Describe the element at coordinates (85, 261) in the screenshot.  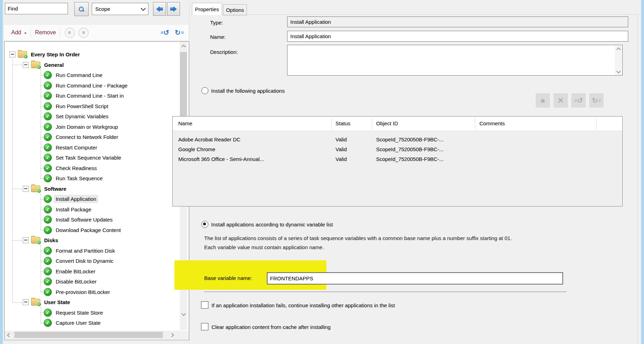
I see `tree-item-label: Convert Disk to Dynamic` at that location.